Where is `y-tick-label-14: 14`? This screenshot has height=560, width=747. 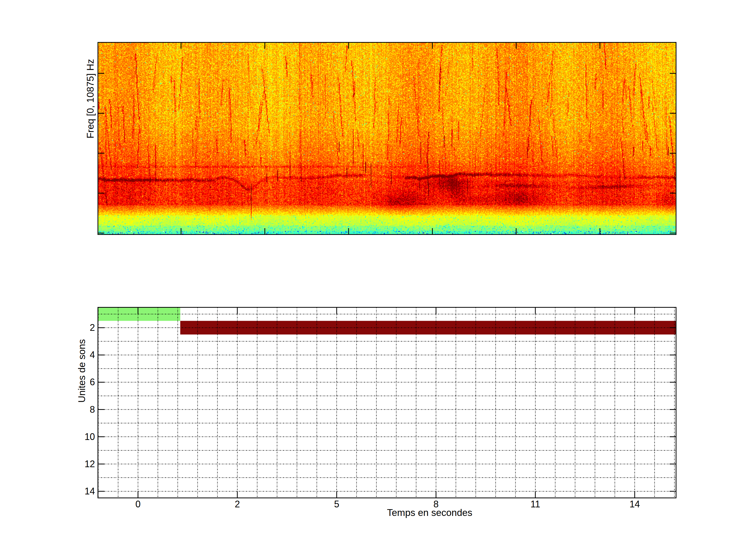 y-tick-label-14: 14 is located at coordinates (74, 491).